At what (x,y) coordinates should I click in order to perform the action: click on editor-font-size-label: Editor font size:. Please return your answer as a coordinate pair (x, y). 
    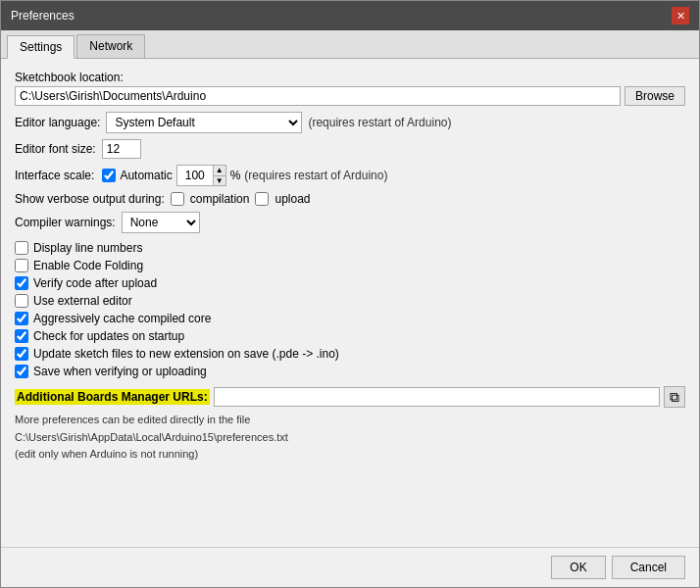
    Looking at the image, I should click on (55, 149).